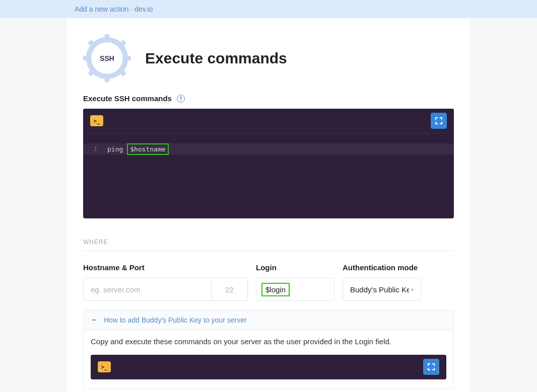 Image resolution: width=537 pixels, height=392 pixels. What do you see at coordinates (175, 320) in the screenshot?
I see `accordion-title: How to add Buddy's Public Key to your se…` at bounding box center [175, 320].